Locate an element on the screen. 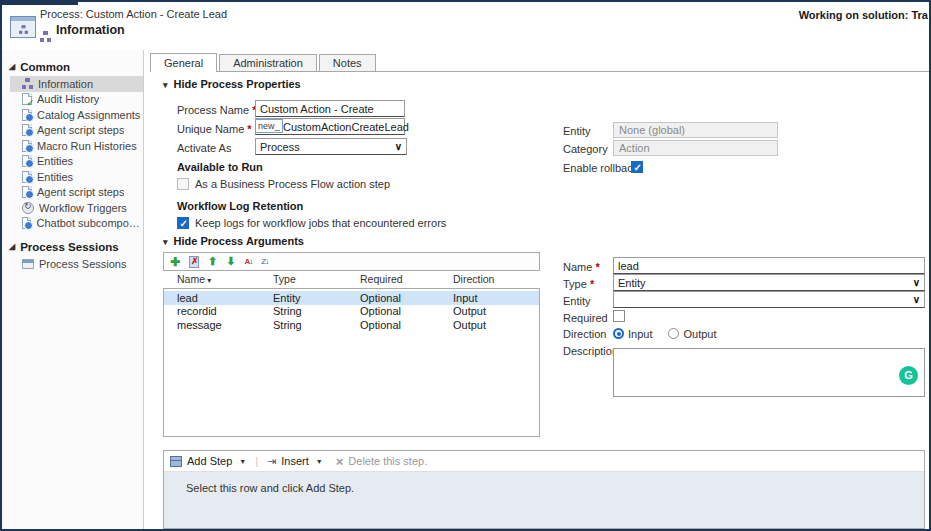 This screenshot has width=931, height=531. sidebar-item-audit-history: Audit History is located at coordinates (76, 100).